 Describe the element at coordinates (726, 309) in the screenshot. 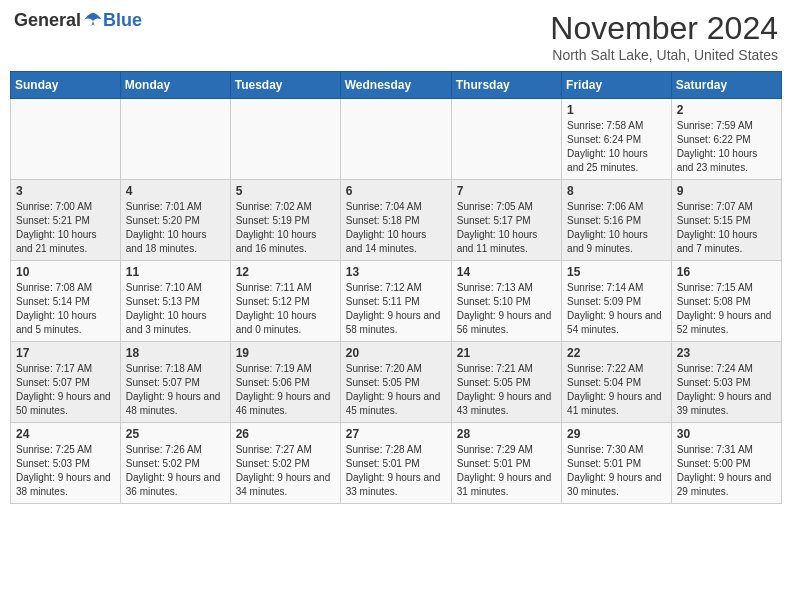

I see `day-info: Sunrise: 7:15 AM Sunset: 5:08 PM Dayligh…` at that location.